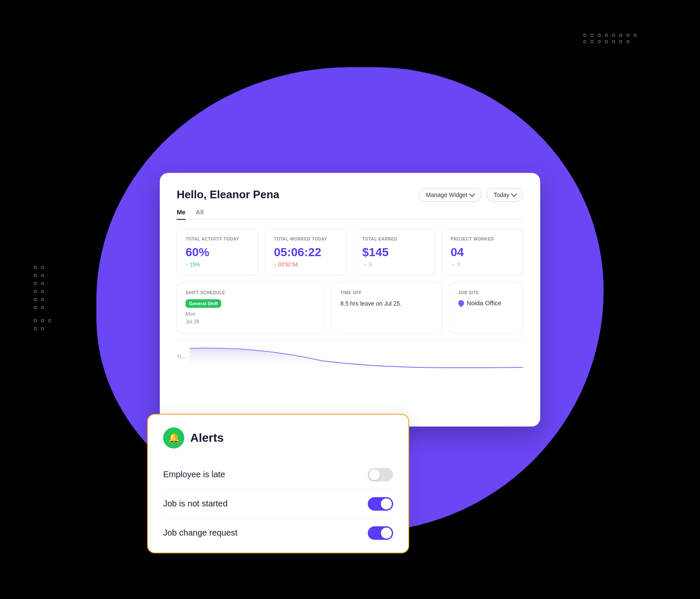  What do you see at coordinates (365, 265) in the screenshot?
I see `right-arrow-icon` at bounding box center [365, 265].